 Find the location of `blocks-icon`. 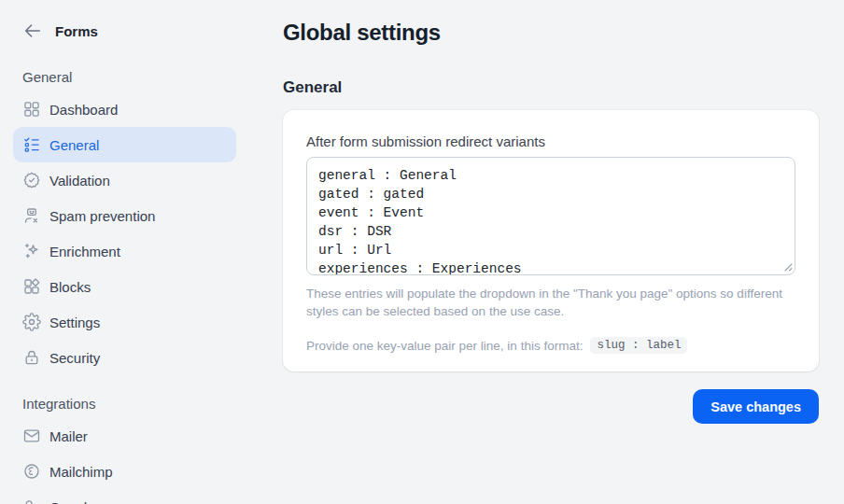

blocks-icon is located at coordinates (32, 287).